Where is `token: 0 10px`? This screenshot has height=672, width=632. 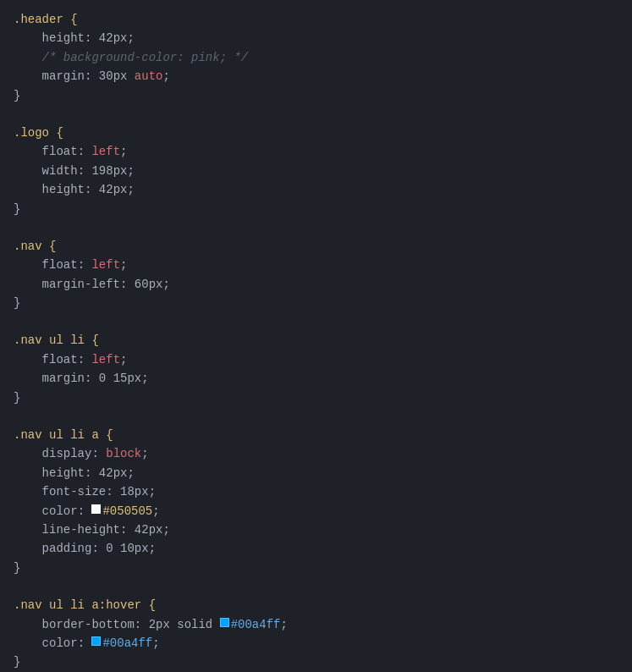
token: 0 10px is located at coordinates (127, 548).